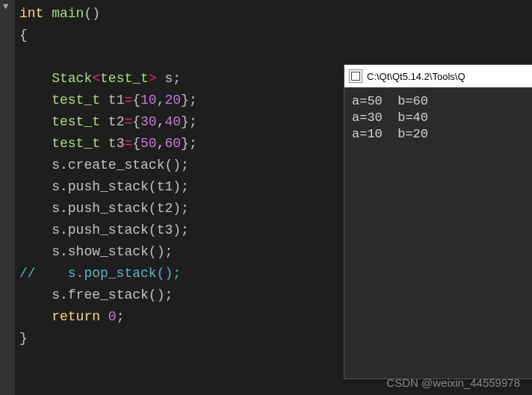 The height and width of the screenshot is (395, 532). What do you see at coordinates (112, 100) in the screenshot?
I see `var-t1: t1` at bounding box center [112, 100].